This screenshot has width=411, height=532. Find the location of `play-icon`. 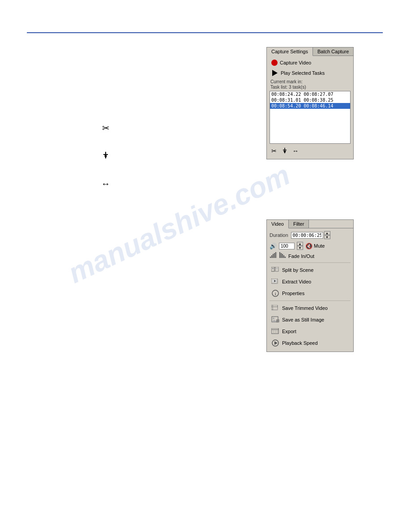

play-icon is located at coordinates (275, 73).